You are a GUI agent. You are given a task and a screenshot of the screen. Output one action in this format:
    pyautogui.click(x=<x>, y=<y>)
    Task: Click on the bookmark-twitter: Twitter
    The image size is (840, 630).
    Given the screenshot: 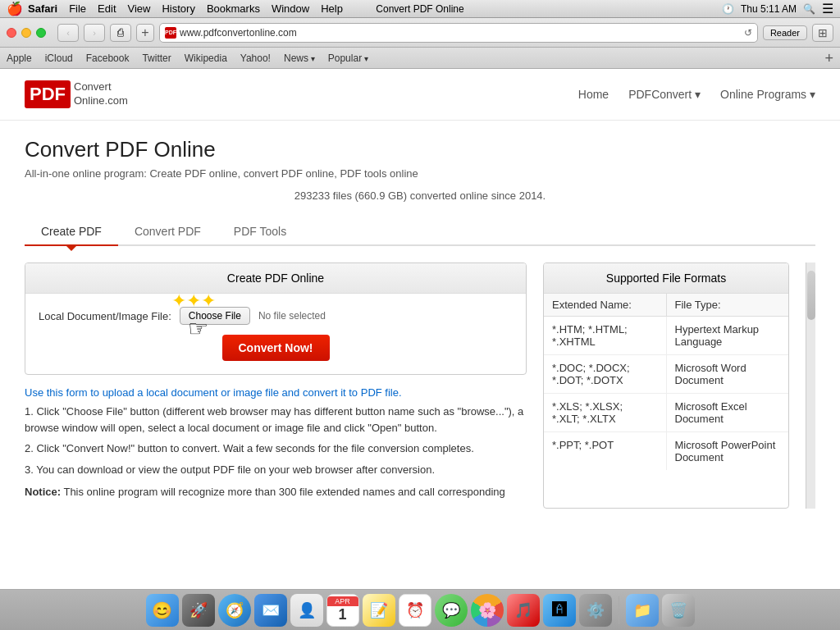 What is the action you would take?
    pyautogui.click(x=156, y=58)
    